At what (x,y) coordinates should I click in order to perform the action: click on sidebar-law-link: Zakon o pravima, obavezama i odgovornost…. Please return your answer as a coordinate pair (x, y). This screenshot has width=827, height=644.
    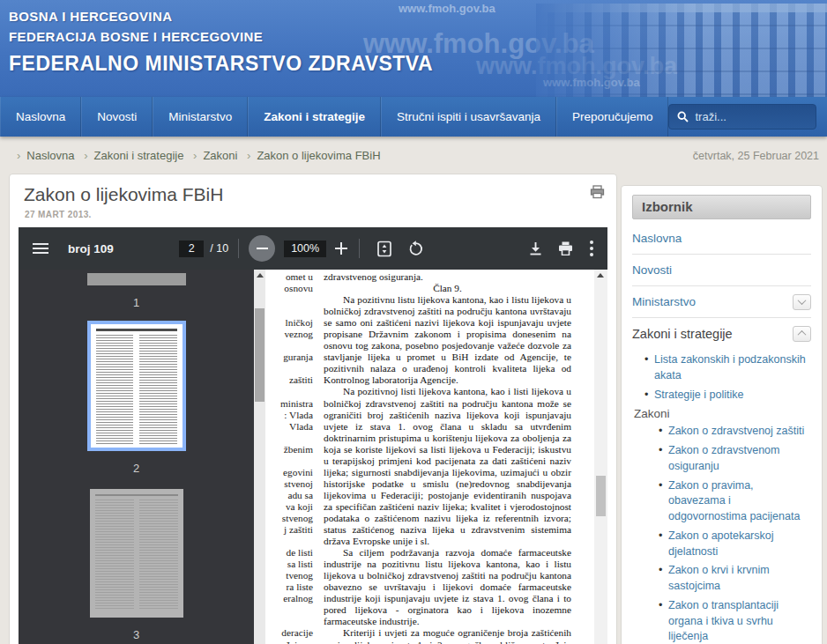
    Looking at the image, I should click on (735, 502).